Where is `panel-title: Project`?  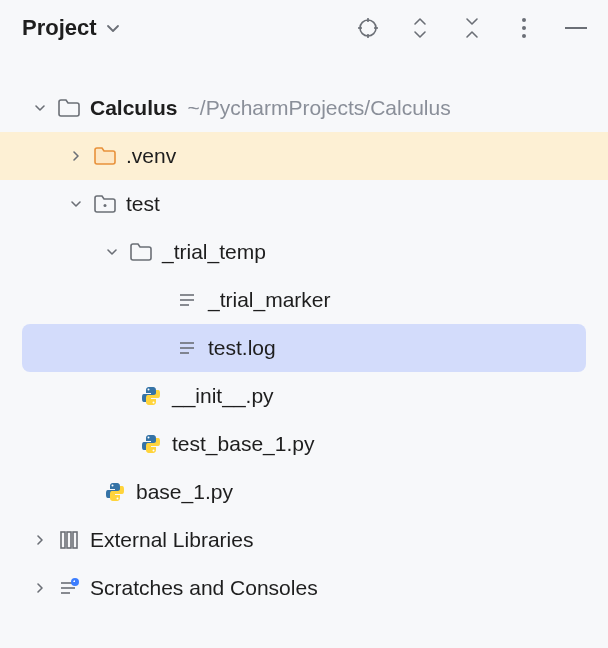
panel-title: Project is located at coordinates (60, 28).